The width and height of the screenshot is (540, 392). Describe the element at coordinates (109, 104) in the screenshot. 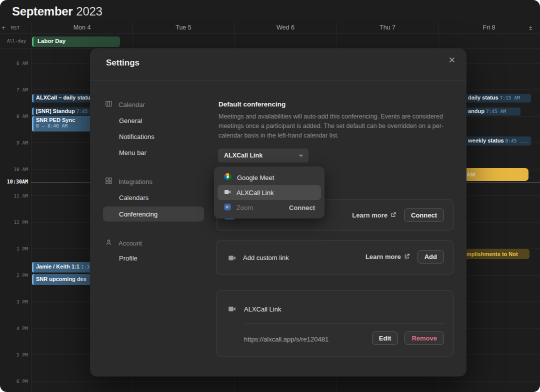

I see `calendar-icon` at that location.